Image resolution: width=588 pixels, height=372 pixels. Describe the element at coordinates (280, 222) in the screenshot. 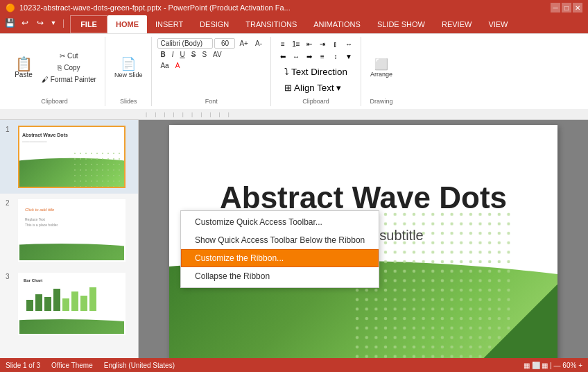

I see `dropdown-item-customize-toolbar: Customize Quick Access Toolbar...` at that location.